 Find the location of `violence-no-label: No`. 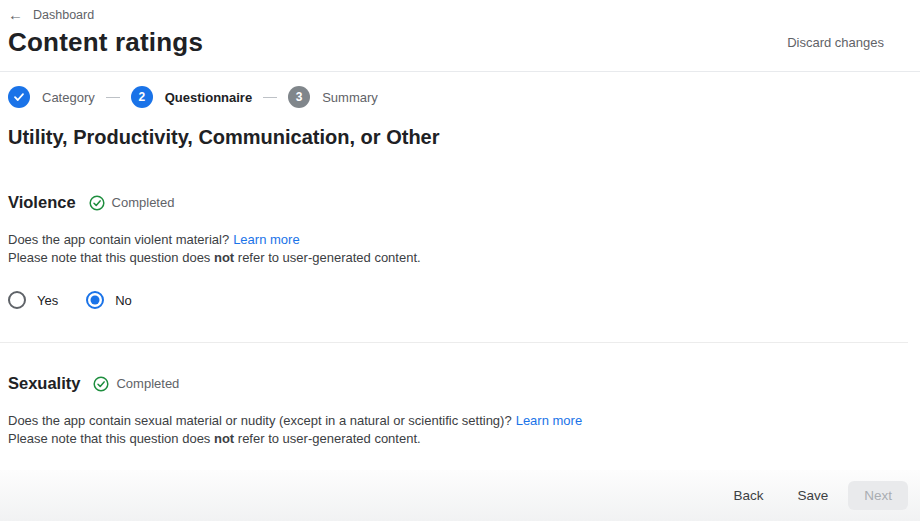

violence-no-label: No is located at coordinates (124, 300).